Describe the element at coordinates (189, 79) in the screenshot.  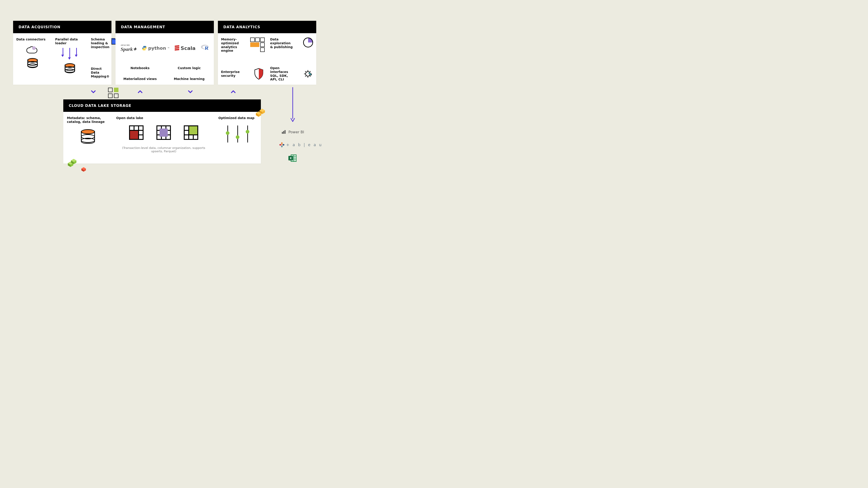
I see `cell-machine-learning: Machine learning` at that location.